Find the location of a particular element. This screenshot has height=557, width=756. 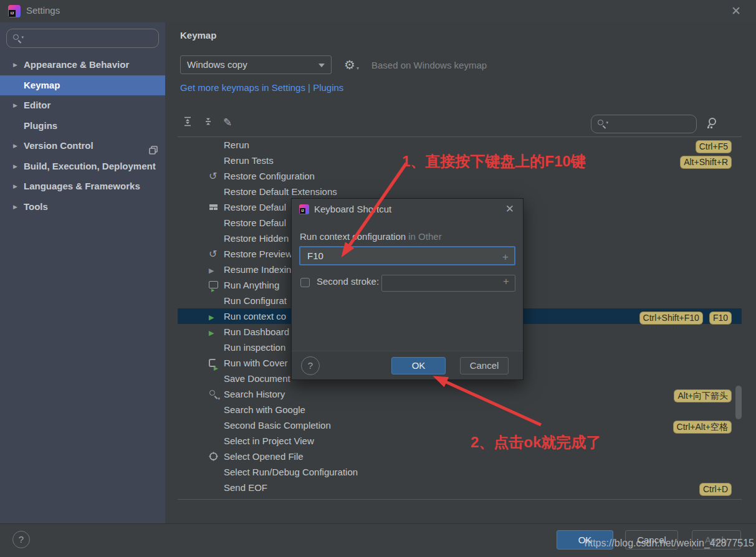

action-label: Run Anything is located at coordinates (252, 285).